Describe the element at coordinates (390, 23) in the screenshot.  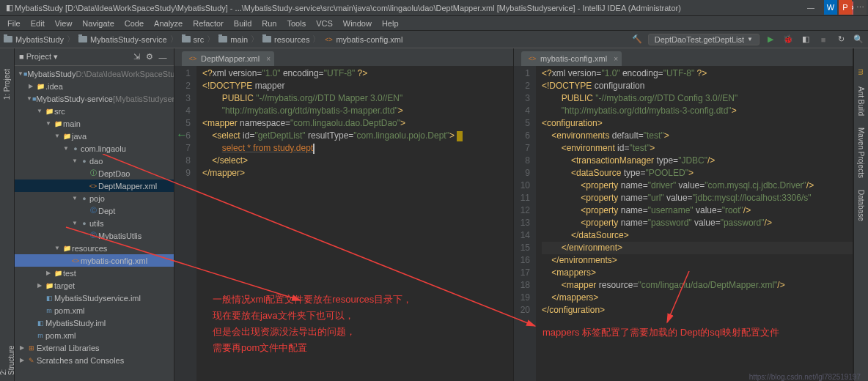
I see `menu-help: Help` at that location.